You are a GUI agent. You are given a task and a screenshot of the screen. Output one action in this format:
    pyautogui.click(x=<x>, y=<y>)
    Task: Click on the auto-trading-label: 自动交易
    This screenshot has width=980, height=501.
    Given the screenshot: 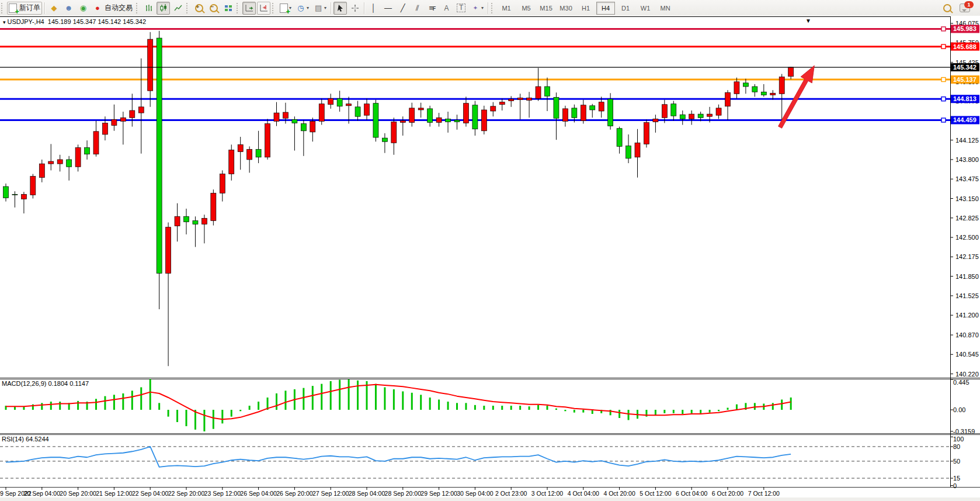 What is the action you would take?
    pyautogui.click(x=119, y=8)
    